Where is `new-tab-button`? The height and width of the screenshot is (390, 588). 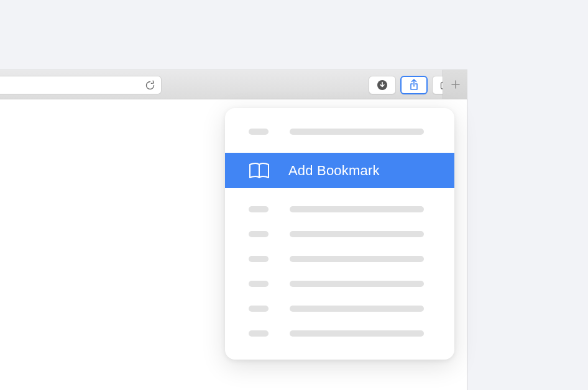
new-tab-button is located at coordinates (455, 84).